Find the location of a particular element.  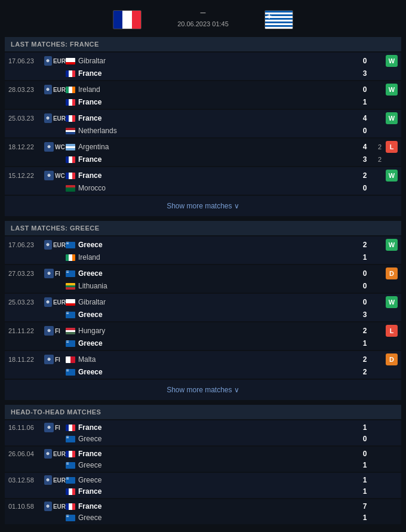

match-date-cell: 18.12.22 is located at coordinates (26, 147).